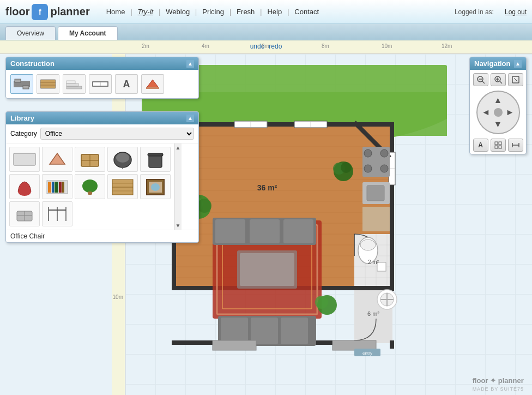 The width and height of the screenshot is (532, 395). What do you see at coordinates (146, 46) in the screenshot?
I see `ruler-mark-2m: 2m` at bounding box center [146, 46].